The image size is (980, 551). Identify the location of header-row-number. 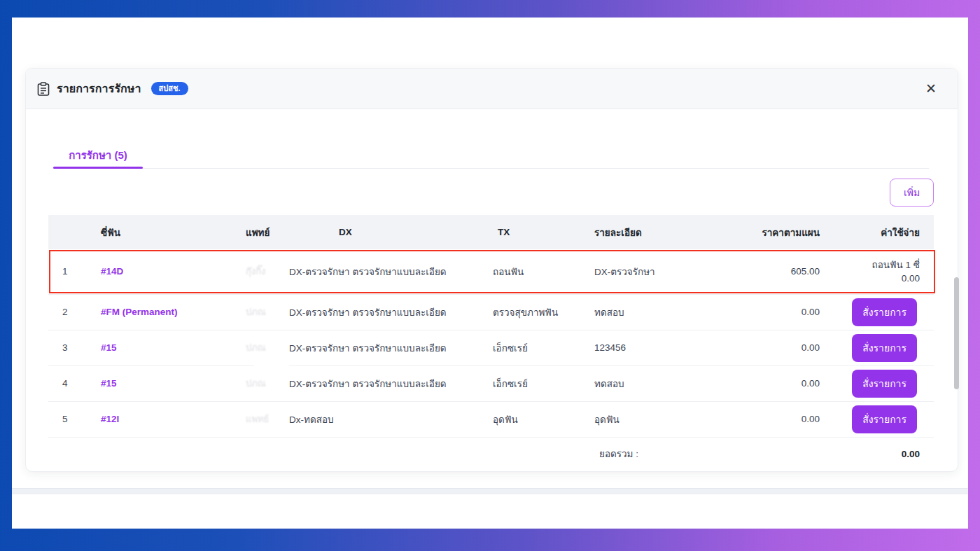
(70, 232).